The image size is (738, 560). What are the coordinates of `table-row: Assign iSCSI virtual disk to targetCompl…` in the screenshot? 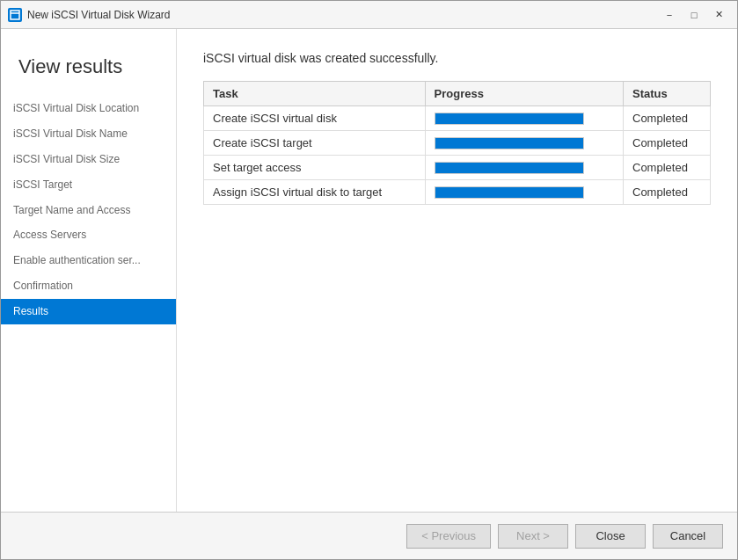 It's located at (457, 193).